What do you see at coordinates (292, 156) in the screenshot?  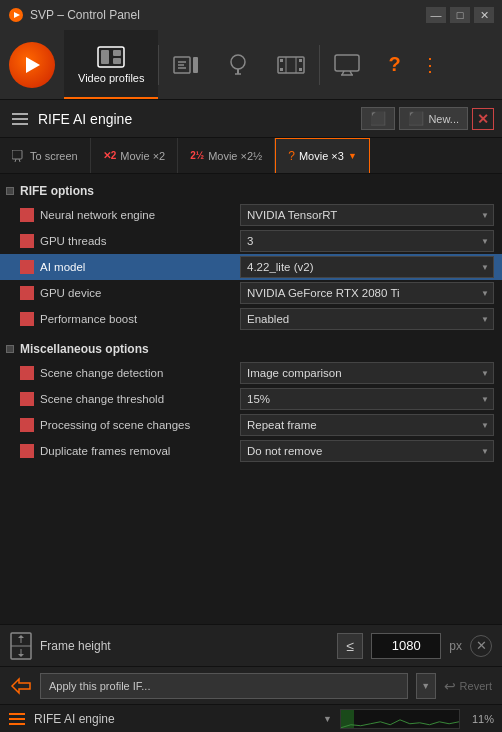 I see `help-tab-icon: ?` at bounding box center [292, 156].